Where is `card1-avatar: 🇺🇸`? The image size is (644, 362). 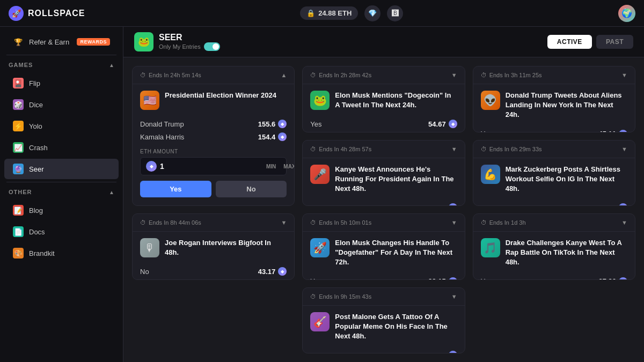 card1-avatar: 🇺🇸 is located at coordinates (150, 100).